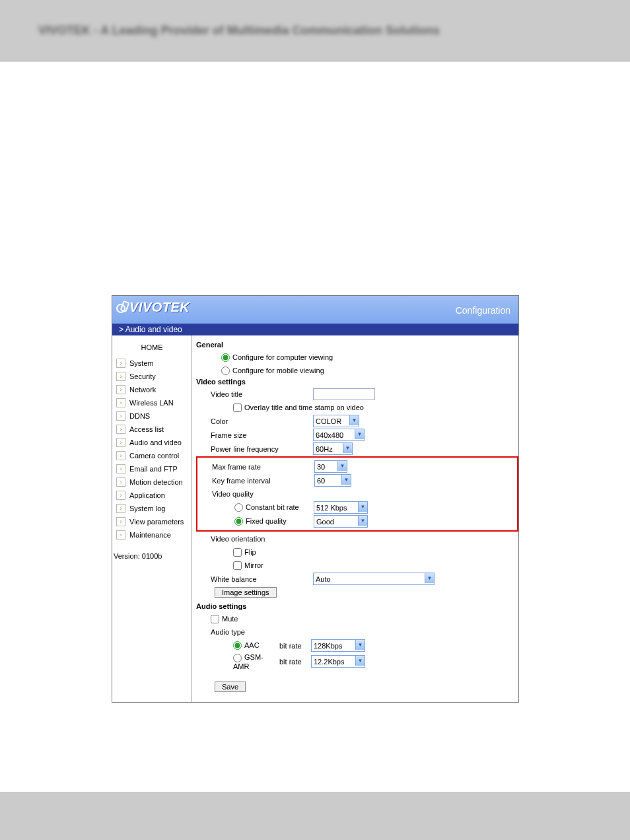 The height and width of the screenshot is (840, 630). What do you see at coordinates (266, 521) in the screenshot?
I see `fixed-quality-label: Fixed quality` at bounding box center [266, 521].